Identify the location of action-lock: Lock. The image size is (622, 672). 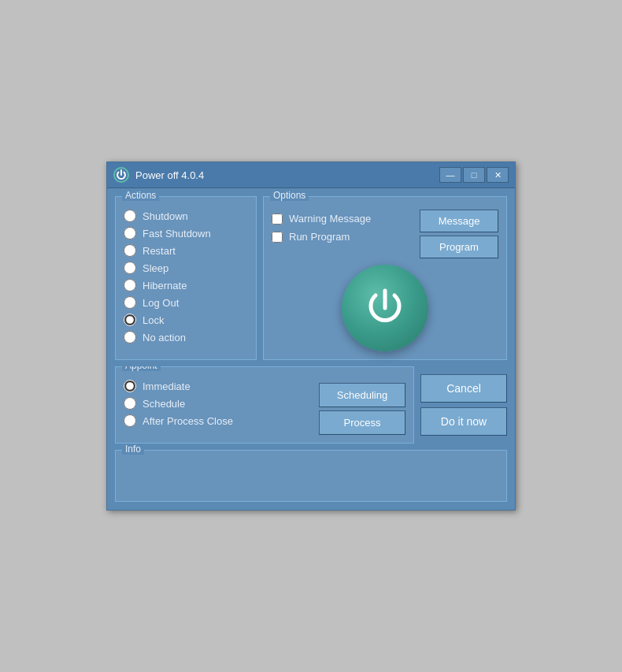
(186, 320).